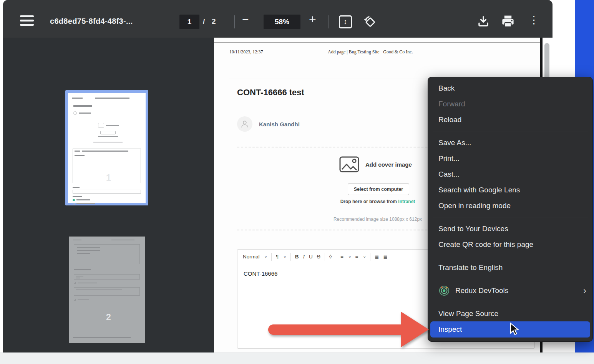  Describe the element at coordinates (304, 257) in the screenshot. I see `italic-button: I` at that location.